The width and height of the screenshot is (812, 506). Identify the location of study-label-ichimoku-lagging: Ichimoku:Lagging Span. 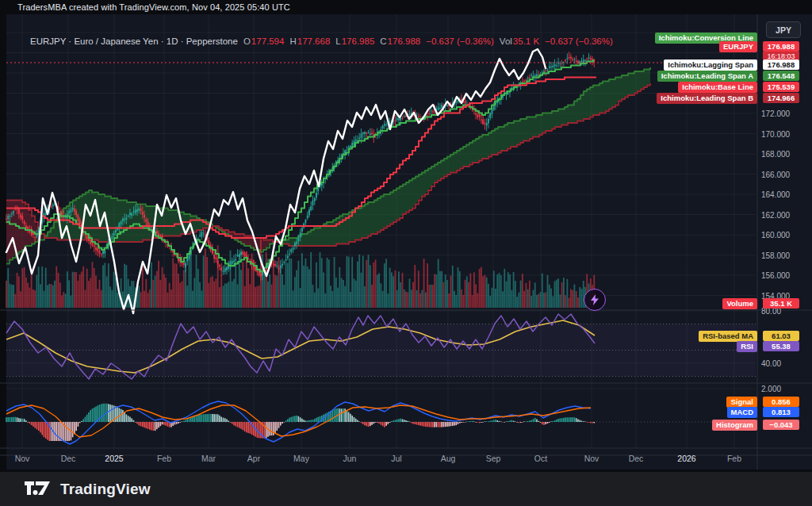
(710, 65).